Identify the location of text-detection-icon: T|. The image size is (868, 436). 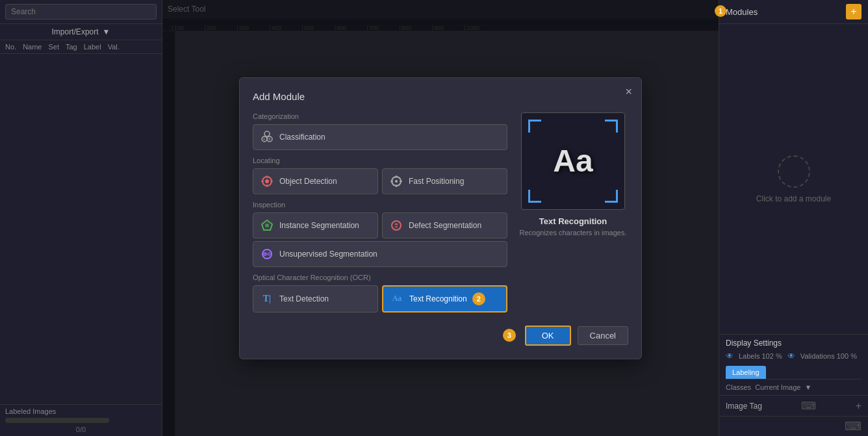
(267, 299).